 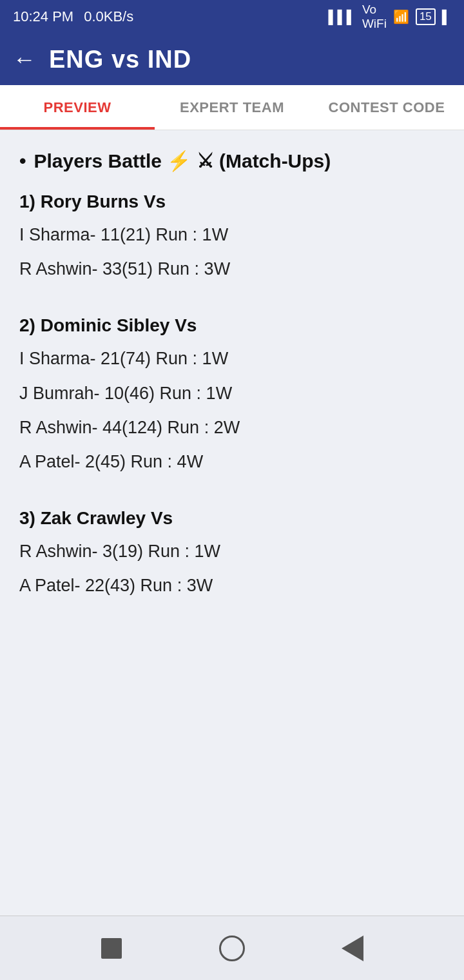 I want to click on square-icon, so click(x=111, y=948).